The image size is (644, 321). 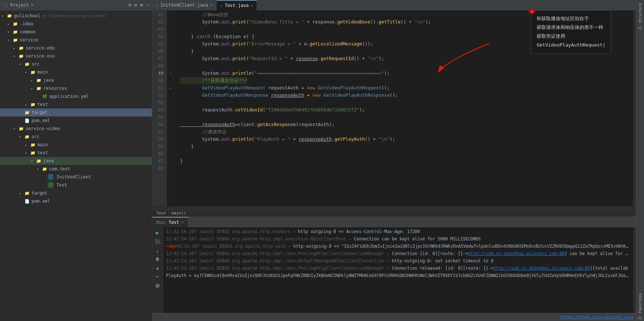 I want to click on tree-item-src-video: ▾ 📁 src, so click(x=76, y=137).